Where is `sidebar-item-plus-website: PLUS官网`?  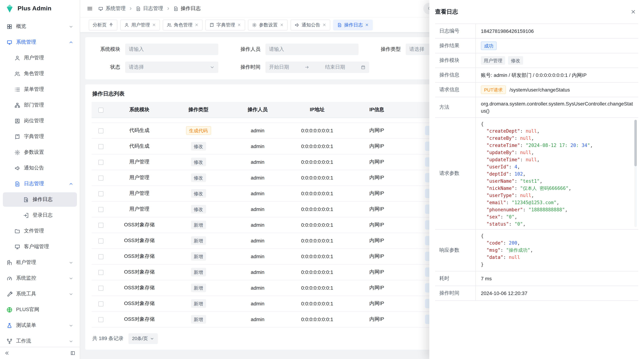
sidebar-item-plus-website: PLUS官网 is located at coordinates (40, 310).